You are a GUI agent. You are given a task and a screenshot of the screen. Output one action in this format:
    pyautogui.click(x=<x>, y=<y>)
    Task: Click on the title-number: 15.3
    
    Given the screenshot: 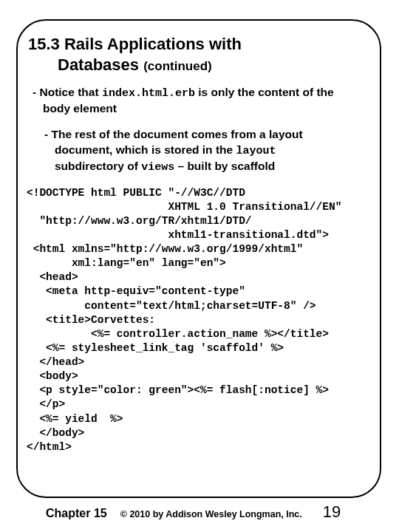 What is the action you would take?
    pyautogui.click(x=44, y=44)
    